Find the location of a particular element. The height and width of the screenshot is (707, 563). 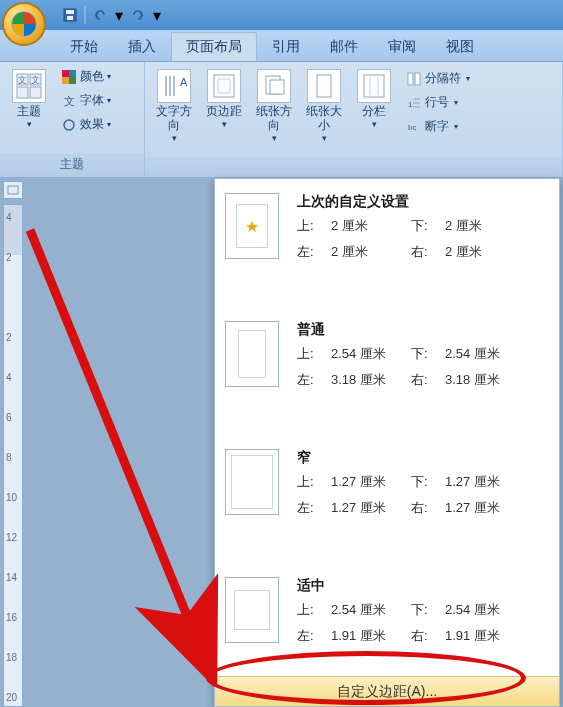

ruler-tick: 10 is located at coordinates (12, 498).